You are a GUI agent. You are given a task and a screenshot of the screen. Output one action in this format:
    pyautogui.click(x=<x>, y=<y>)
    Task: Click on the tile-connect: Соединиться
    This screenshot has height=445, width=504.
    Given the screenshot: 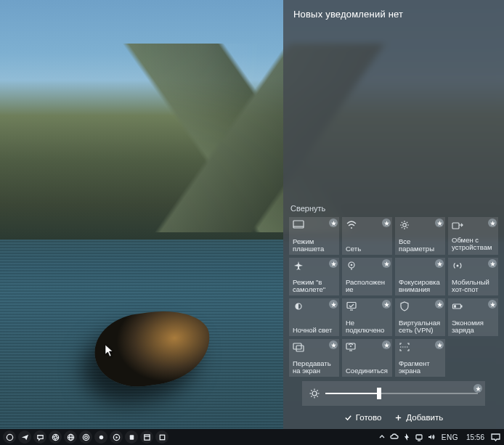 What is the action you would take?
    pyautogui.click(x=367, y=358)
    